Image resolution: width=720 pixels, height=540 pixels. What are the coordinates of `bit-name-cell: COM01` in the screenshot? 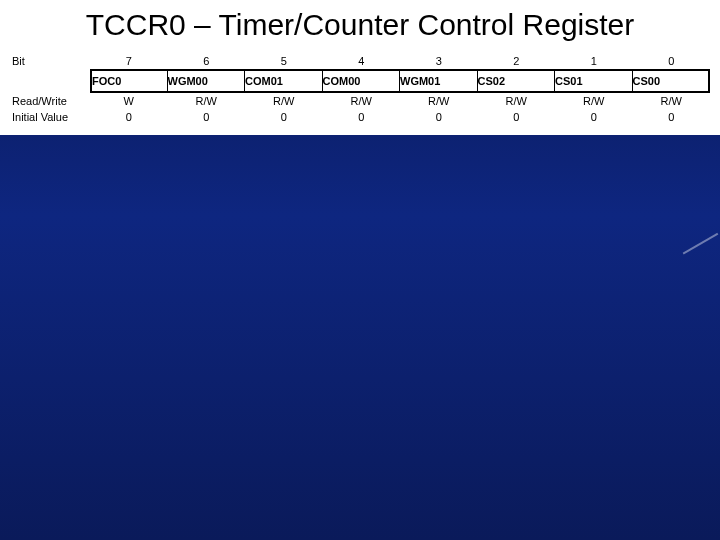 It's located at (284, 81).